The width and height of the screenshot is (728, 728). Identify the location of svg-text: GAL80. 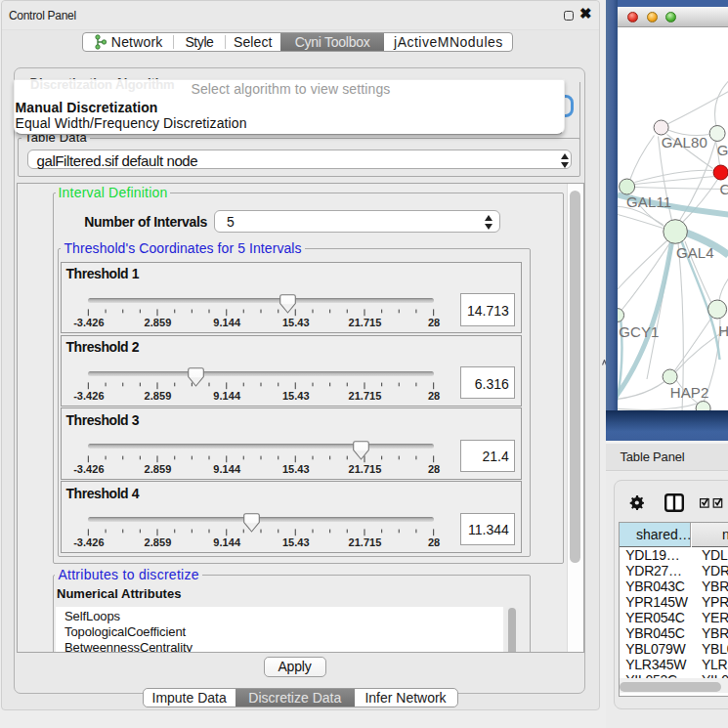
(684, 141).